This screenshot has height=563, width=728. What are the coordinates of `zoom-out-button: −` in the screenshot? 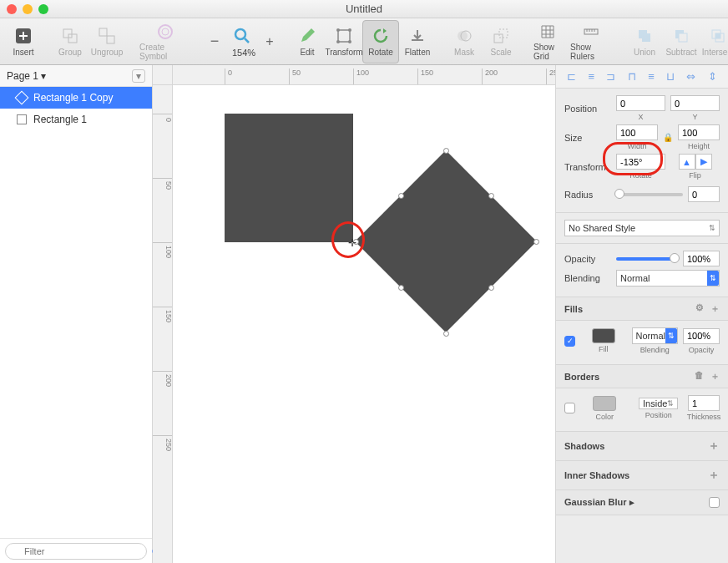 It's located at (215, 42).